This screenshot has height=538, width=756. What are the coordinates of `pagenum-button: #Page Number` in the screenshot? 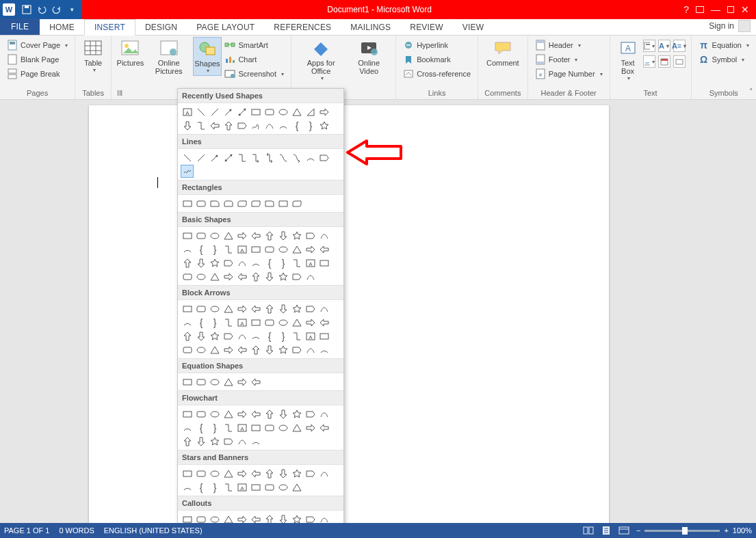 It's located at (569, 74).